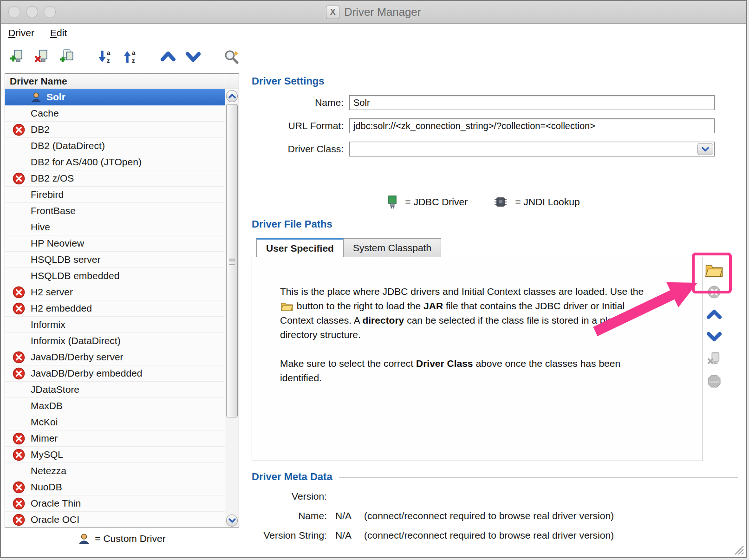 The image size is (749, 560). I want to click on find-driver-icon, so click(231, 57).